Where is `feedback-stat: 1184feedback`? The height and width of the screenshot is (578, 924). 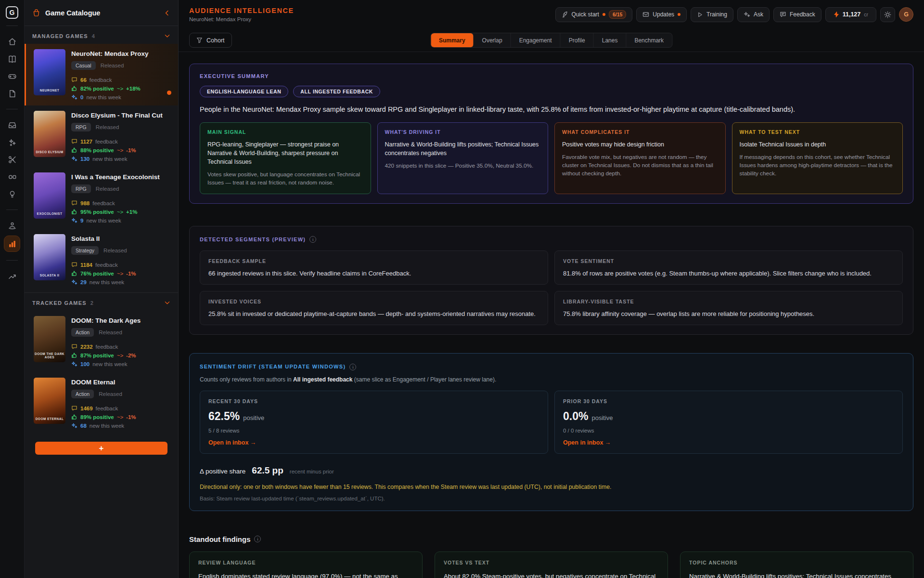 feedback-stat: 1184feedback is located at coordinates (104, 265).